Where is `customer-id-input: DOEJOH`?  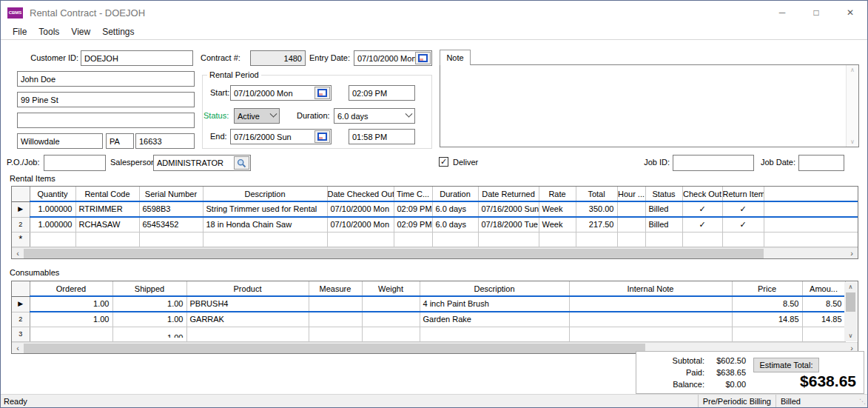 customer-id-input: DOEJOH is located at coordinates (137, 58).